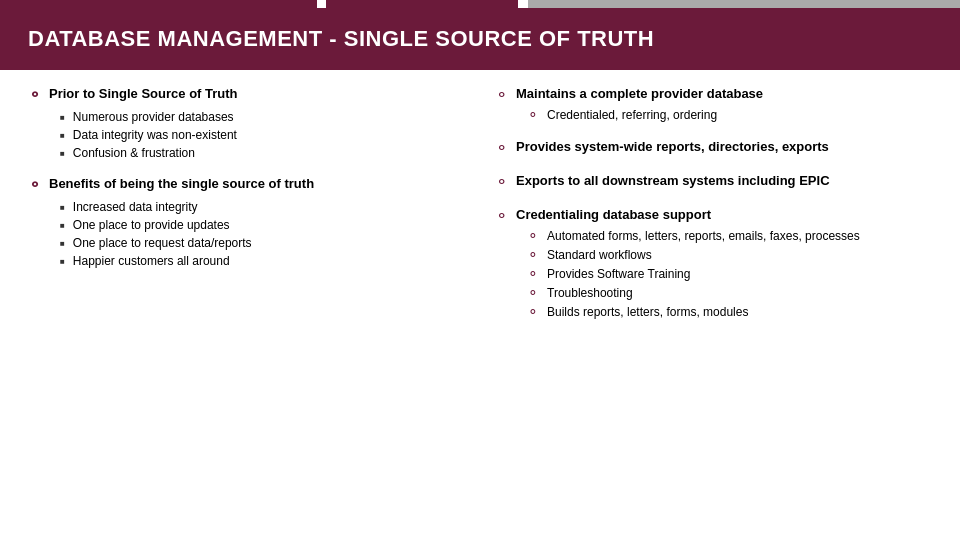 The width and height of the screenshot is (960, 540). Describe the element at coordinates (730, 256) in the screenshot. I see `right-sub-4-2: ⚬ Standard workflows` at that location.